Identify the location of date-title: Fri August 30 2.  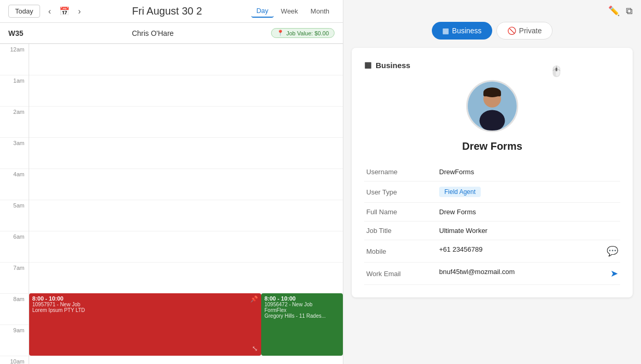
(166, 11).